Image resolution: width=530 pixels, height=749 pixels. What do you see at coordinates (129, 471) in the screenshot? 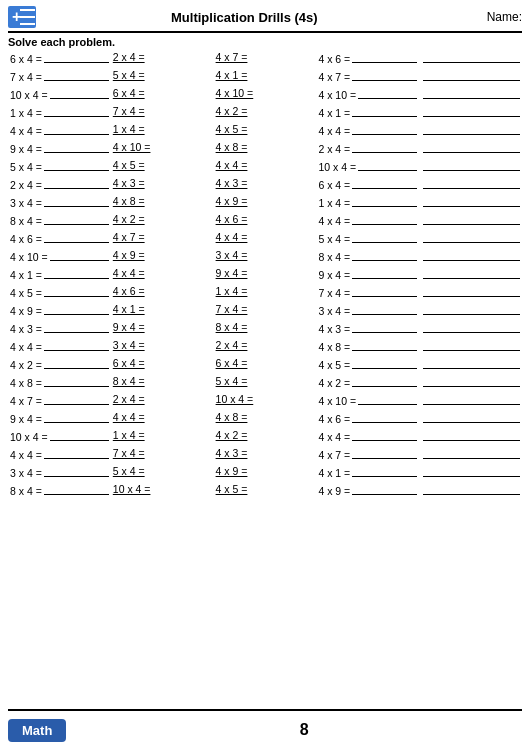
I see `problem-text: 5 x 4 =` at bounding box center [129, 471].